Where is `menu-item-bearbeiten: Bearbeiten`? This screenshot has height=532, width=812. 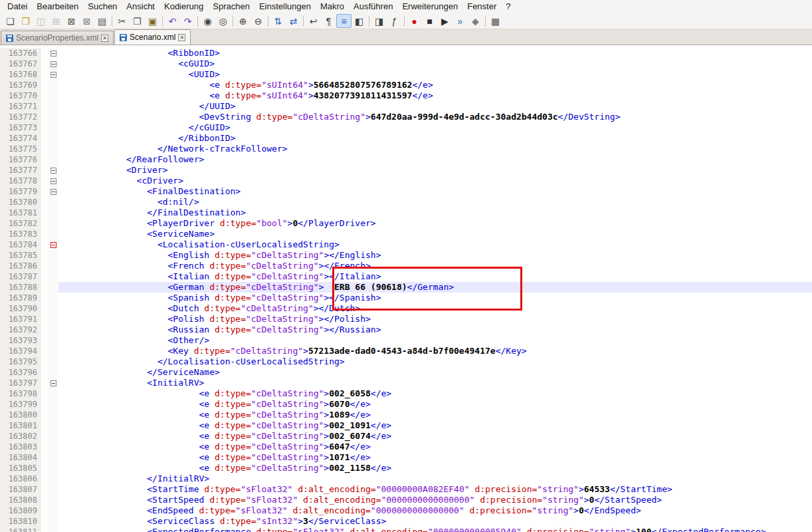
menu-item-bearbeiten: Bearbeiten is located at coordinates (57, 7).